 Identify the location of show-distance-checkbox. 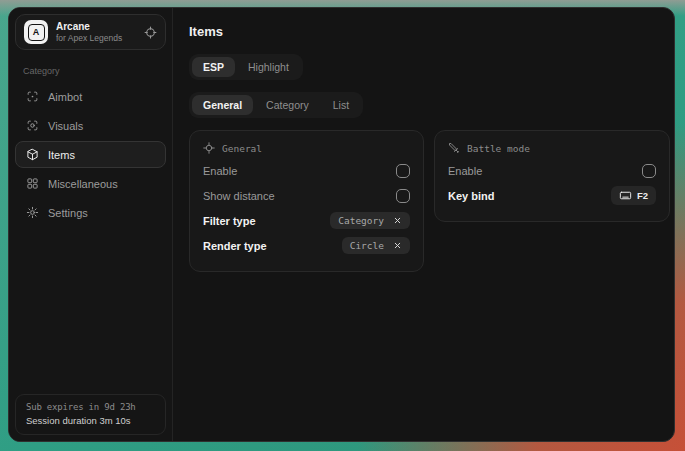
(403, 196).